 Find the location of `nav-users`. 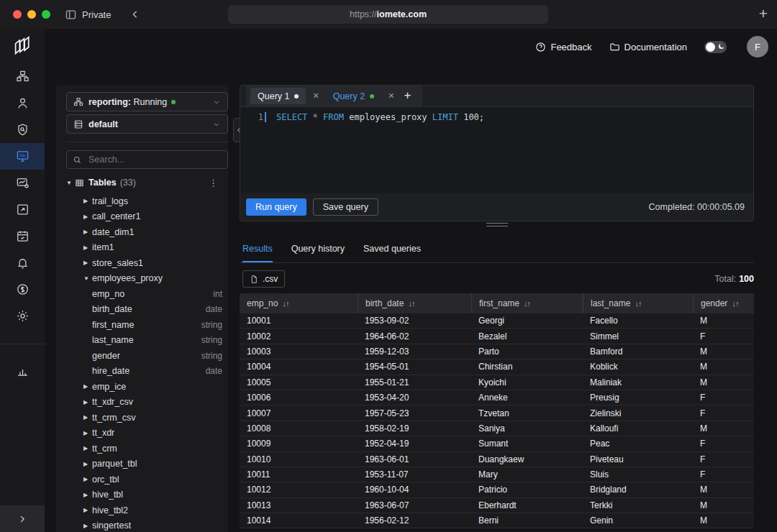

nav-users is located at coordinates (22, 104).